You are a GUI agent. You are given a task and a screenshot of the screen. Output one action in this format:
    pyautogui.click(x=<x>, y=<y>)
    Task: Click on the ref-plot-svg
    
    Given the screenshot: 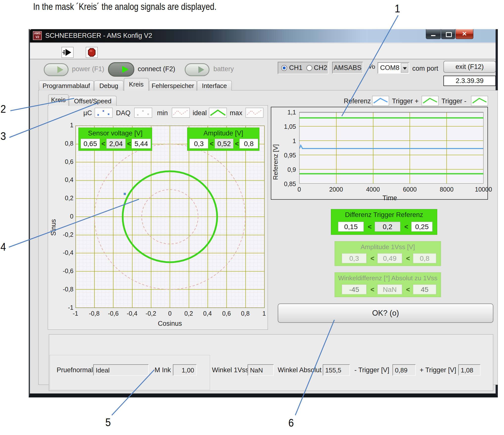 What is the action you would take?
    pyautogui.click(x=391, y=148)
    